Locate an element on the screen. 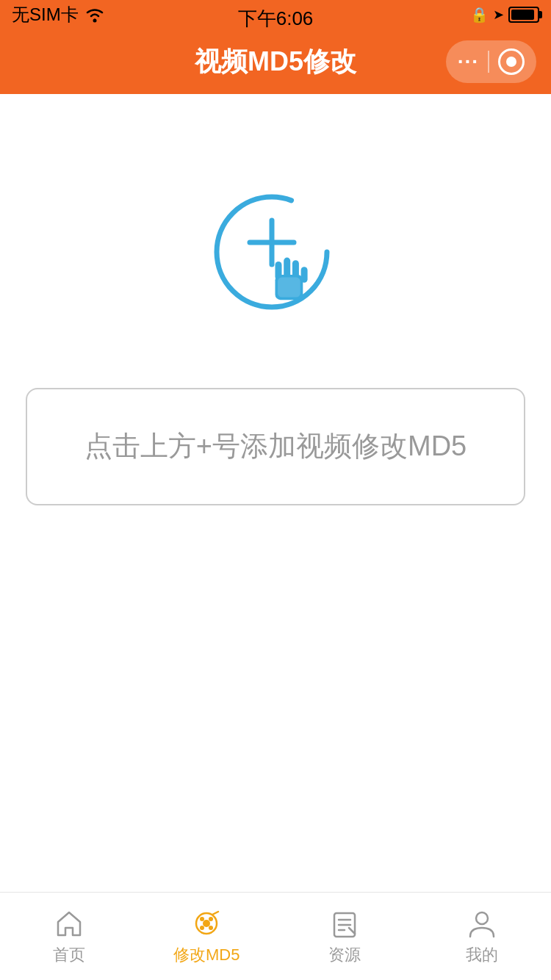 The width and height of the screenshot is (551, 980). tab-mine: 我的 is located at coordinates (483, 937).